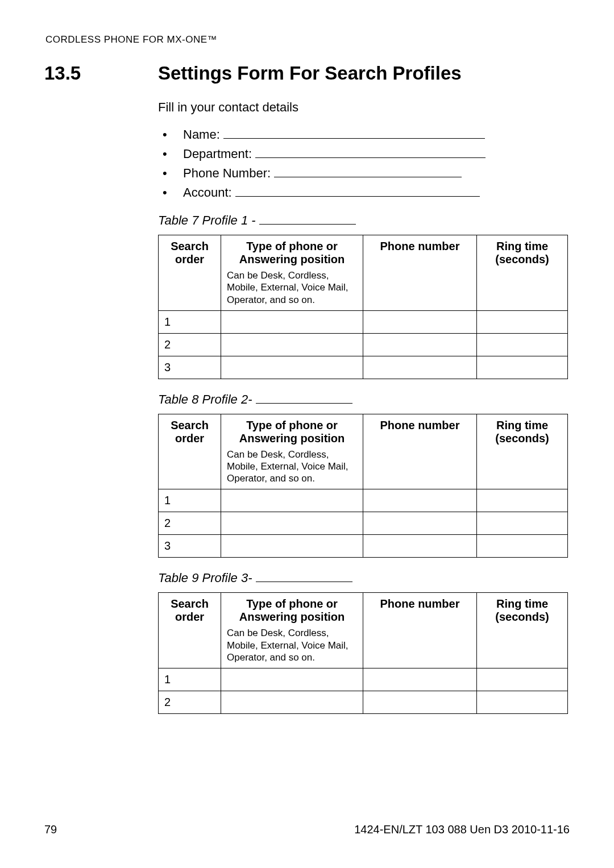 This screenshot has width=614, height=868. I want to click on form-label: Name:, so click(201, 134).